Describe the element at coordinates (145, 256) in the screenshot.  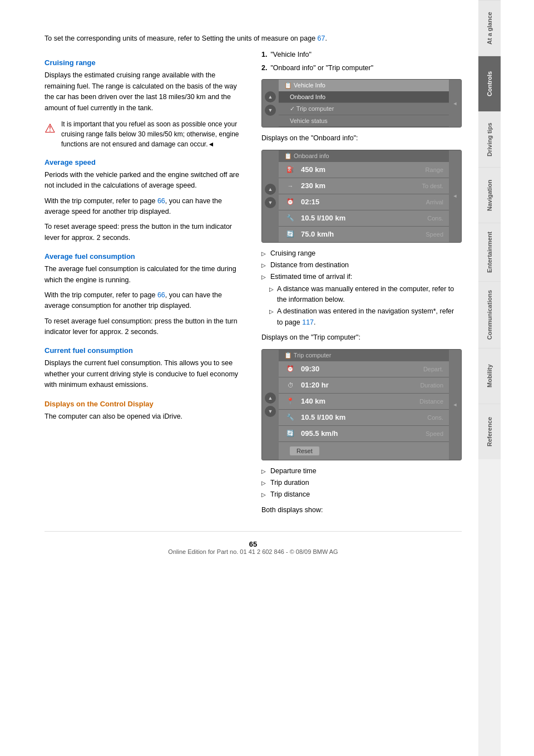
I see `average-fuel-heading: Average fuel consumption` at that location.